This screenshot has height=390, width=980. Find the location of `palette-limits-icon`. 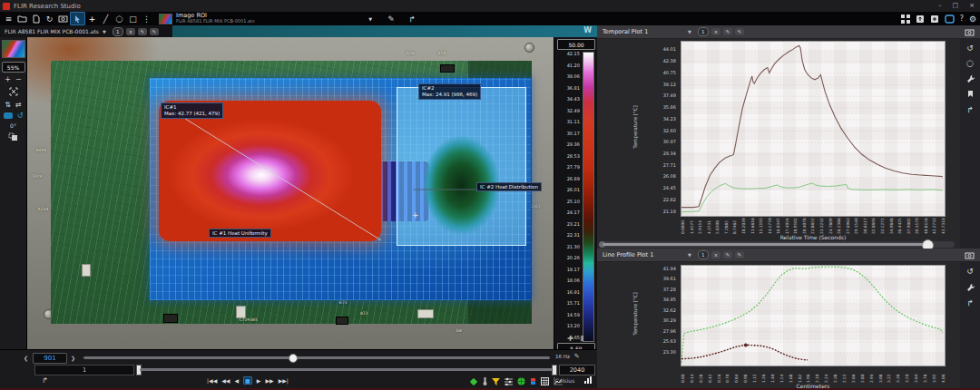

palette-limits-icon is located at coordinates (534, 381).